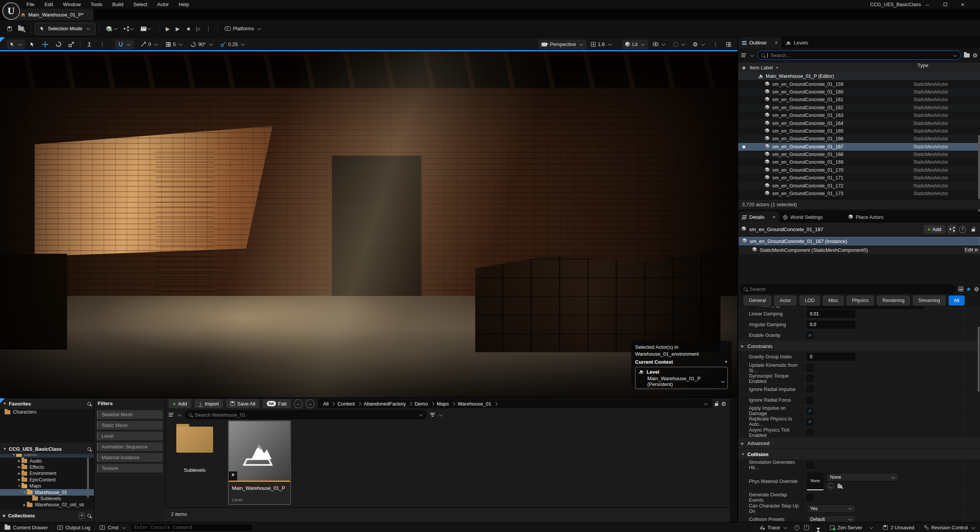 The height and width of the screenshot is (532, 980). What do you see at coordinates (635, 44) in the screenshot?
I see `lit-mode-dropdown: Lit` at bounding box center [635, 44].